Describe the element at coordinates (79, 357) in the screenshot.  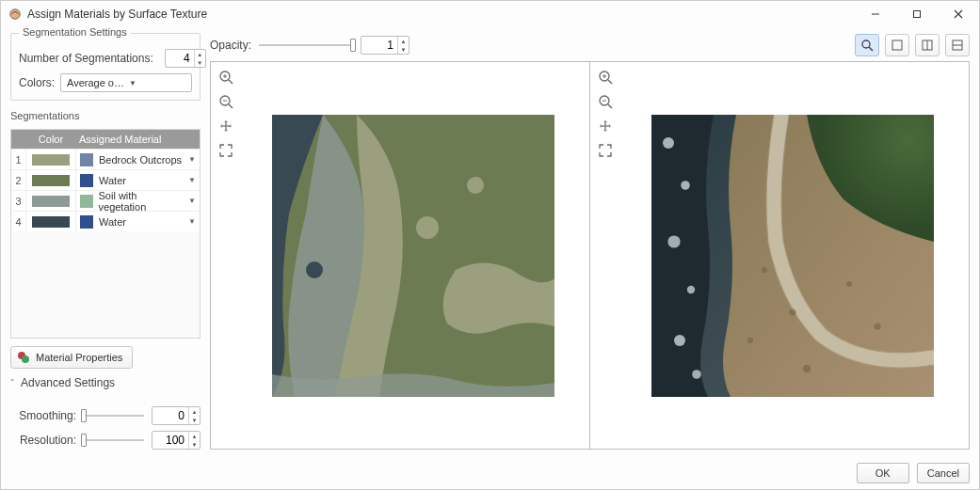
I see `material-properties-label: Material Properties` at that location.